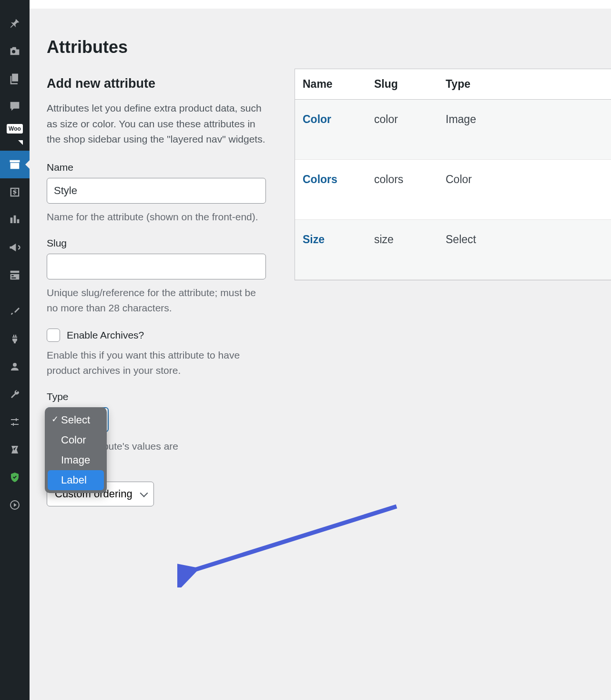  What do you see at coordinates (15, 367) in the screenshot?
I see `user-icon` at bounding box center [15, 367].